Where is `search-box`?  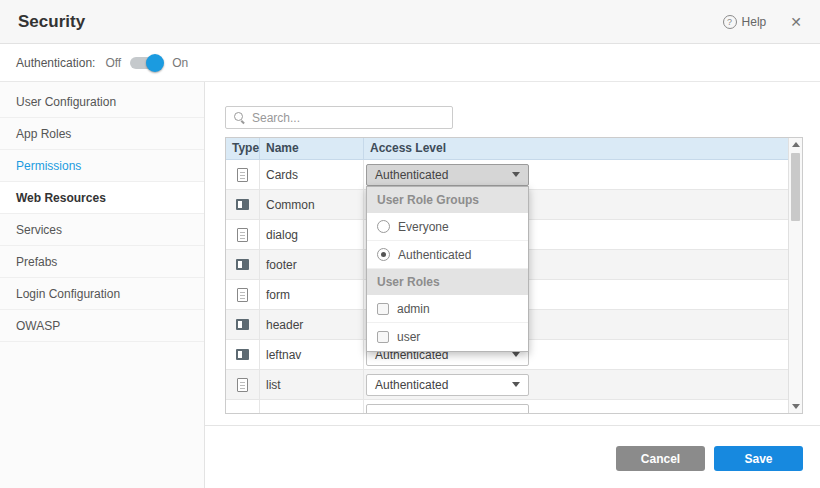
search-box is located at coordinates (339, 118).